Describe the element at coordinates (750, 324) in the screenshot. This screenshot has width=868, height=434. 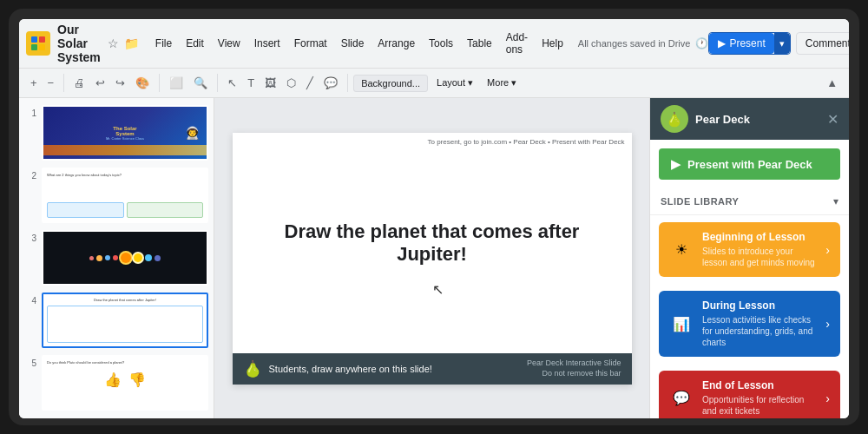
I see `during-lesson-card: 📊 During Lesson Lesson activities like c…` at that location.